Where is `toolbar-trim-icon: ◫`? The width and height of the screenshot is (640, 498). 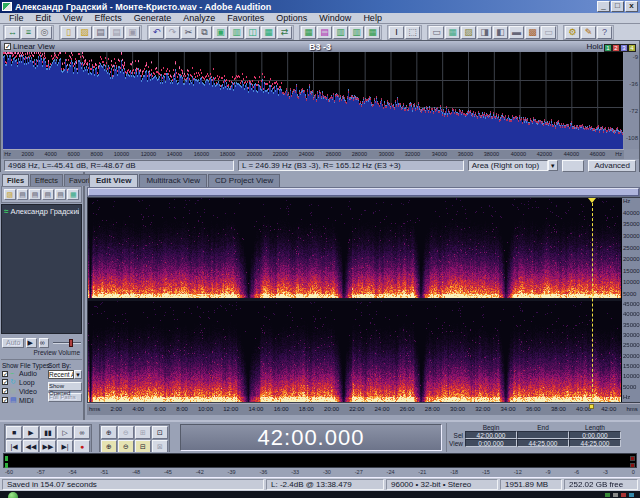
toolbar-trim-icon: ◫ is located at coordinates (252, 32).